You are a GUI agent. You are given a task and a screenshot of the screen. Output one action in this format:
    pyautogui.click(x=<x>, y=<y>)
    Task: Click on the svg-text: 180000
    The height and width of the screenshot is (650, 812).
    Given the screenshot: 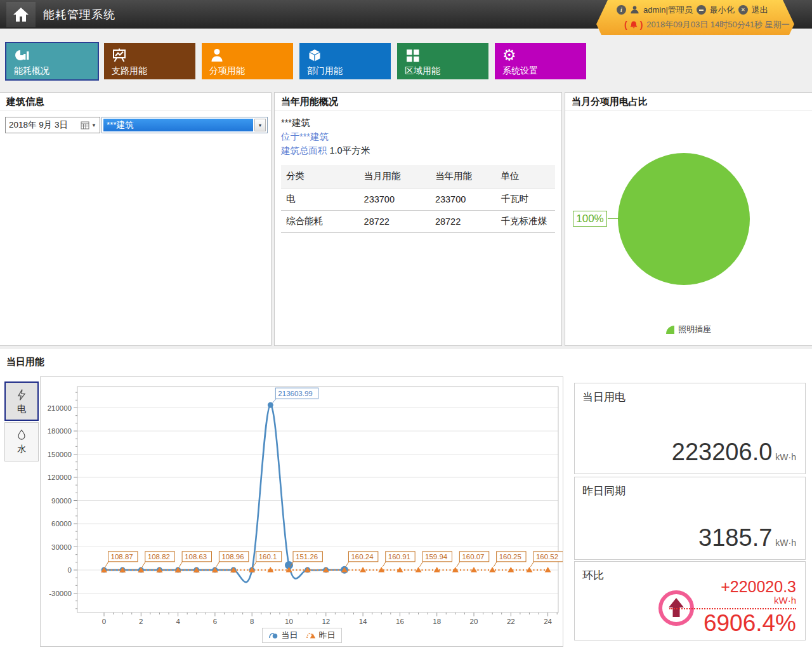 What is the action you would take?
    pyautogui.click(x=60, y=431)
    